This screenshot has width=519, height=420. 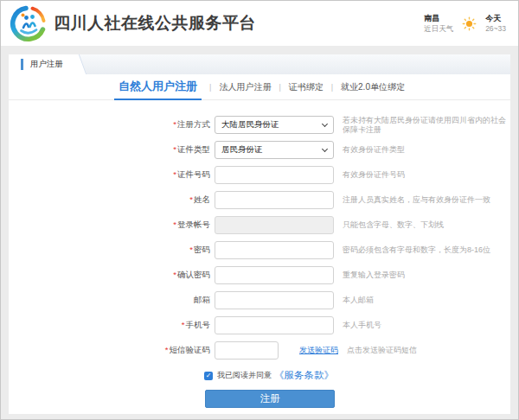 I want to click on field-label: 证件类型, so click(x=194, y=149).